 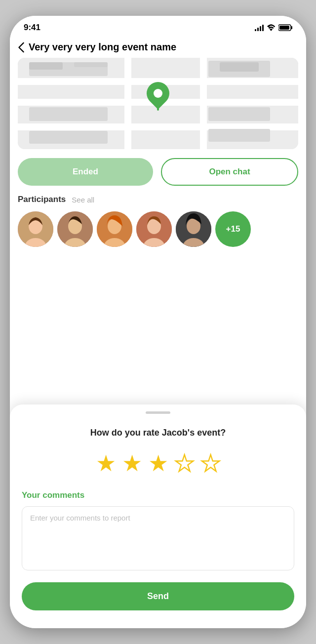 What do you see at coordinates (41, 200) in the screenshot?
I see `participants-label: Participants` at bounding box center [41, 200].